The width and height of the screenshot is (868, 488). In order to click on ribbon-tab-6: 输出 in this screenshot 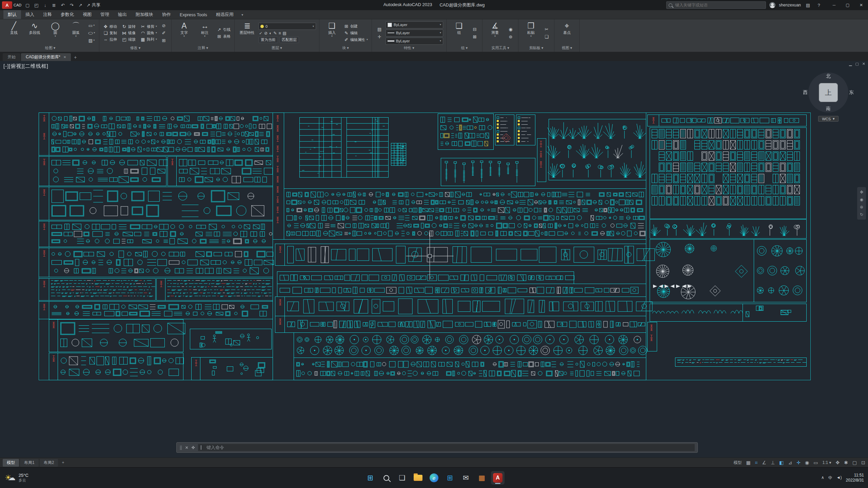, I will do `click(122, 15)`.